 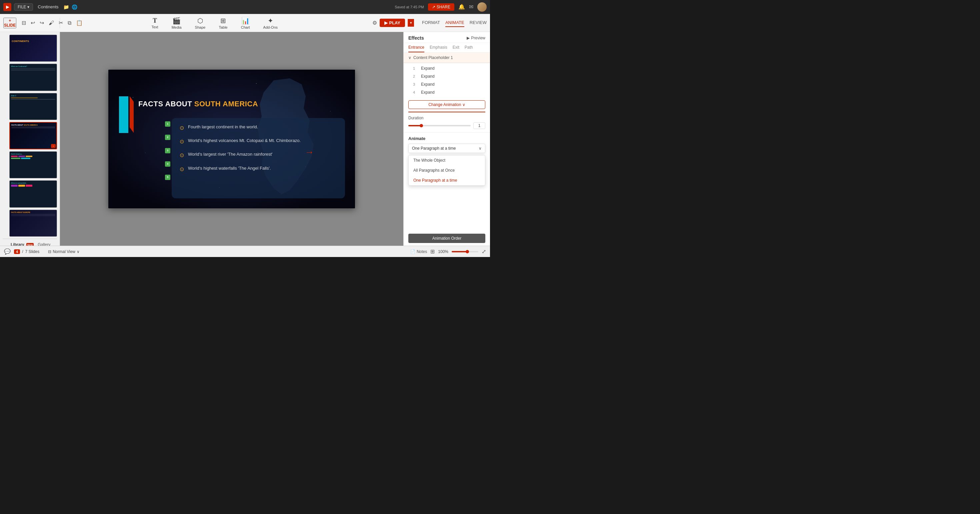 I want to click on add-slide-button: + SLIDE, so click(x=10, y=23).